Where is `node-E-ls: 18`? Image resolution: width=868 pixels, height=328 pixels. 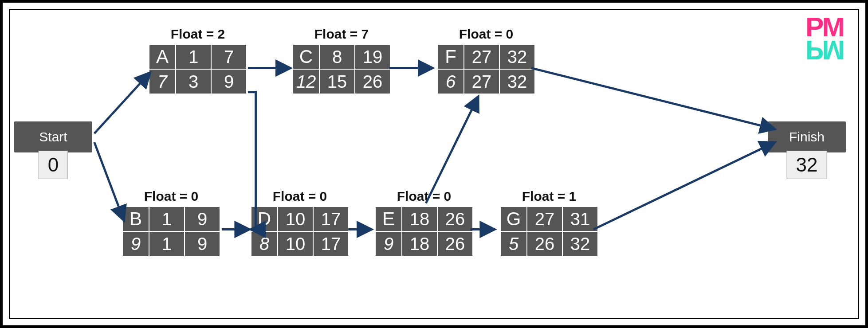 node-E-ls: 18 is located at coordinates (420, 244).